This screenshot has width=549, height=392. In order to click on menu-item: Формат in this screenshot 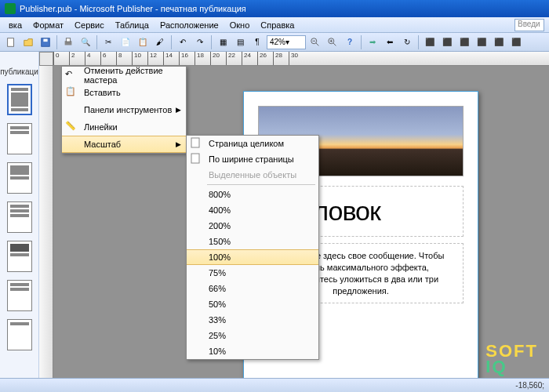, I will do `click(49, 25)`.